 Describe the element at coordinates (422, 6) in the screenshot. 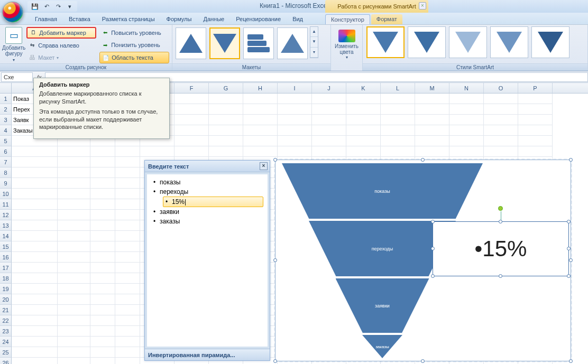

I see `close-contextual-icon: ×` at that location.